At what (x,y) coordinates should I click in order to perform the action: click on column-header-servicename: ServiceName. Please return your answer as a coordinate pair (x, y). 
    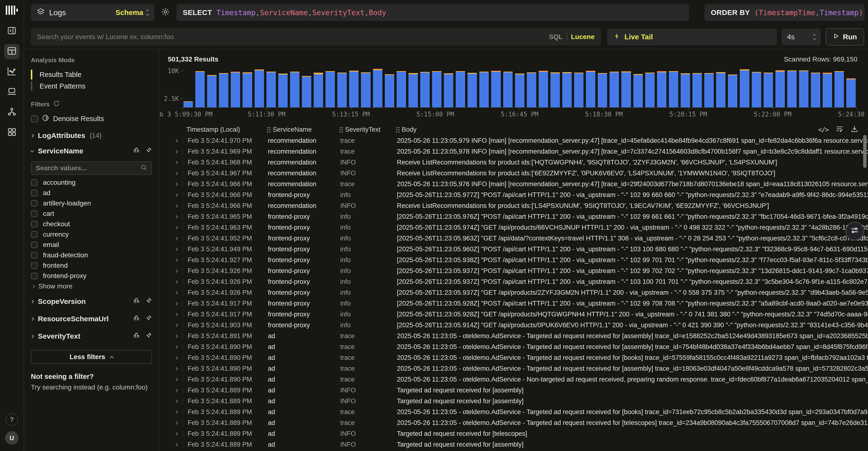
    Looking at the image, I should click on (303, 129).